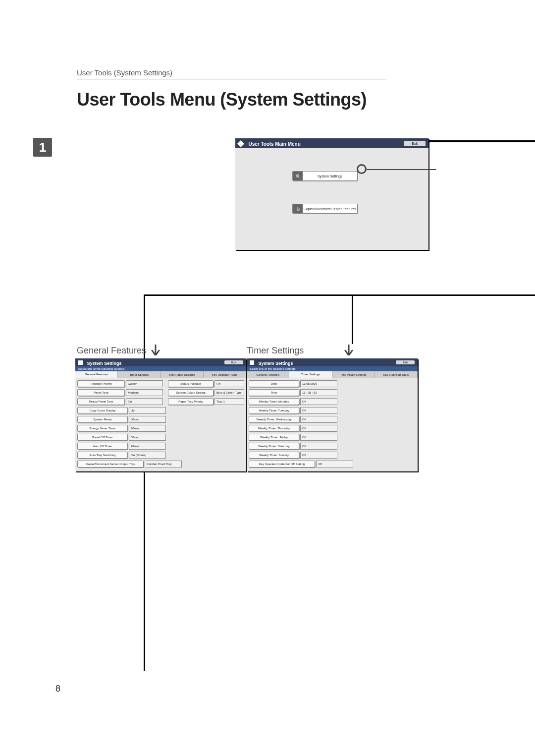 The height and width of the screenshot is (756, 535). What do you see at coordinates (330, 176) in the screenshot?
I see `system-settings-label: System Settings` at bounding box center [330, 176].